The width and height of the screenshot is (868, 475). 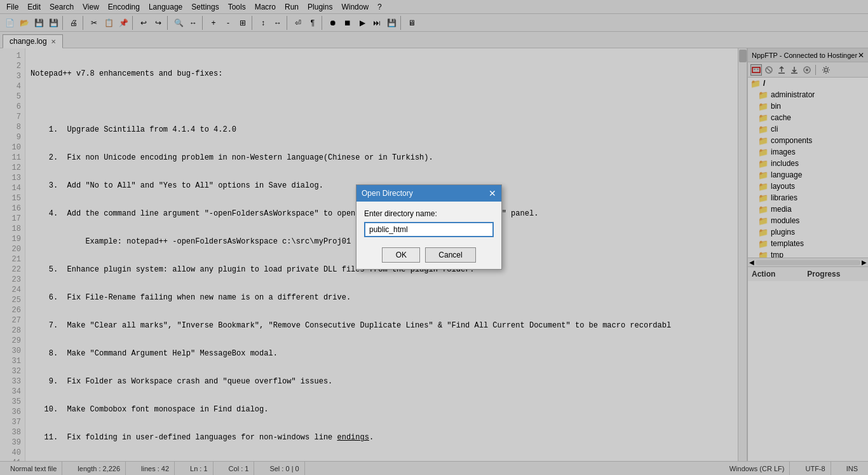 What do you see at coordinates (429, 193) in the screenshot?
I see `modal-titlebar: Open Directory ✕` at bounding box center [429, 193].